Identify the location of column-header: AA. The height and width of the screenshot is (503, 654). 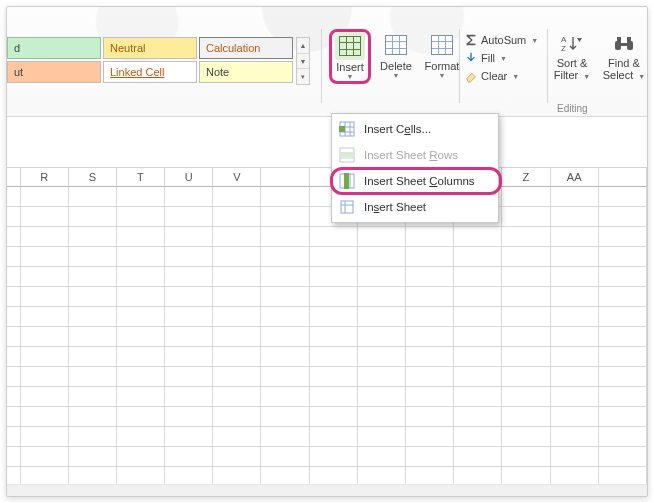
(575, 177).